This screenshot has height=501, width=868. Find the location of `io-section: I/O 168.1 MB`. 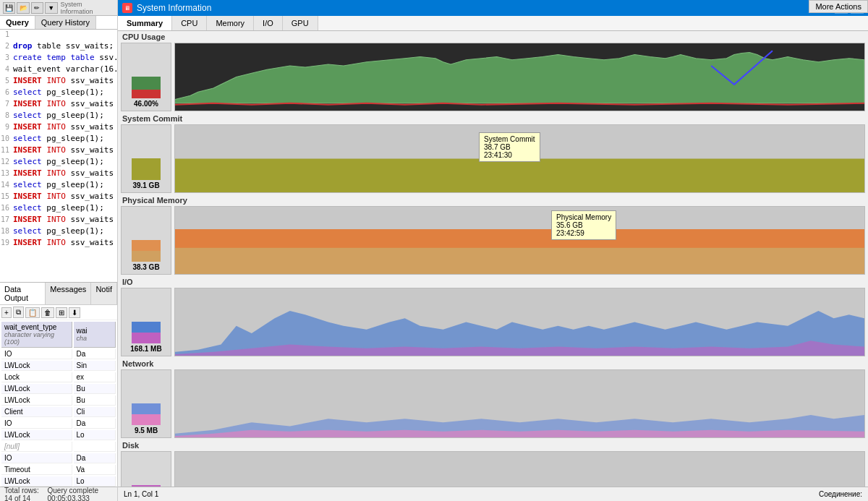

io-section: I/O 168.1 MB is located at coordinates (493, 317).